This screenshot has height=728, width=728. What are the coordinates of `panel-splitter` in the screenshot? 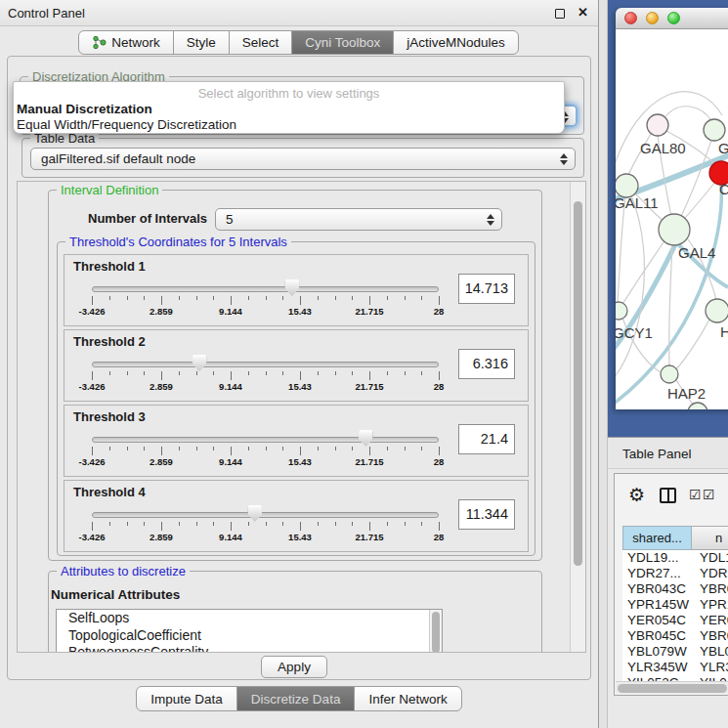 It's located at (604, 364).